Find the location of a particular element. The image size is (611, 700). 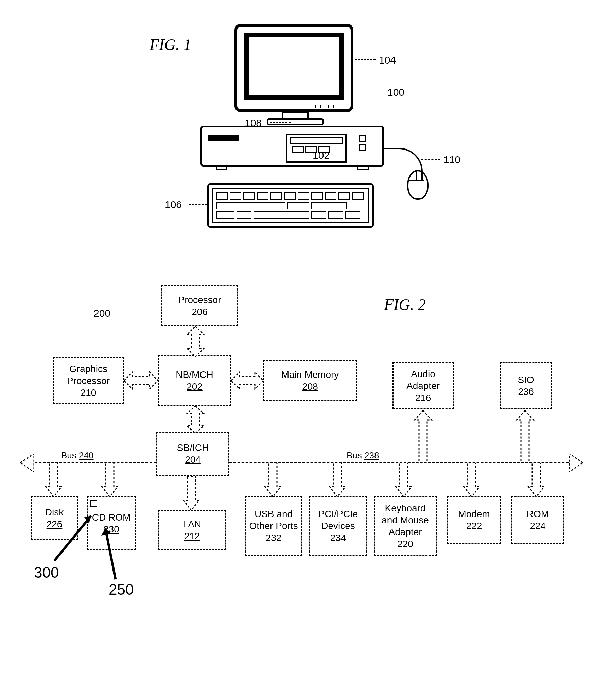

power-leds is located at coordinates (368, 144).